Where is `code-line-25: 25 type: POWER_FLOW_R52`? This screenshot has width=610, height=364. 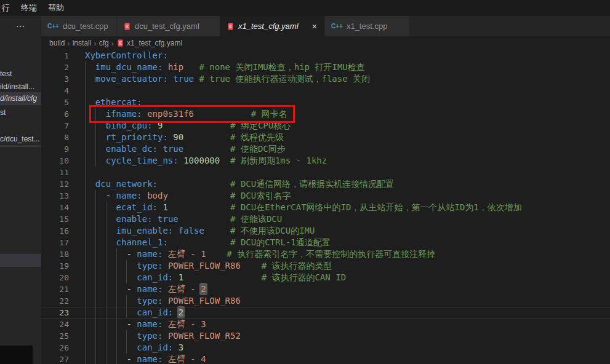 code-line-25: 25 type: POWER_FLOW_R52 is located at coordinates (326, 336).